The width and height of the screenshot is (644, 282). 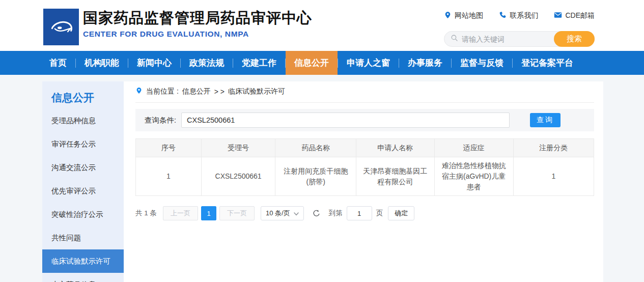 I want to click on col-header-drug-name: 药品名称, so click(x=316, y=148).